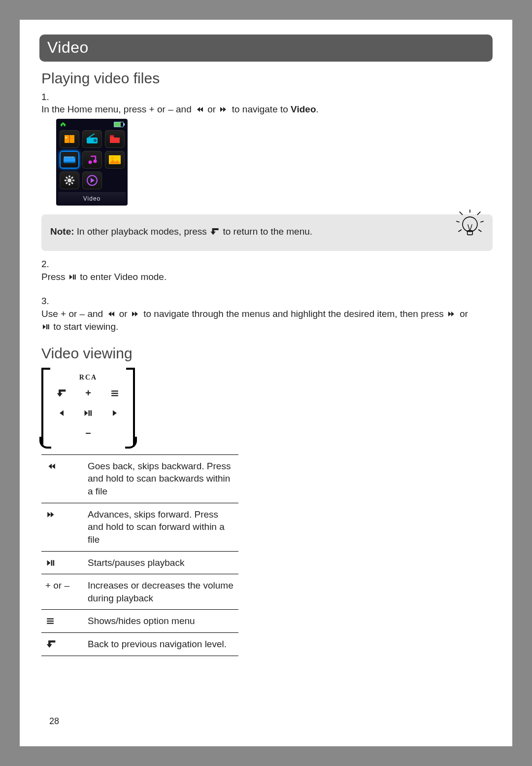 The image size is (532, 766). Describe the element at coordinates (267, 232) in the screenshot. I see `note-text: to return to the menu.` at that location.